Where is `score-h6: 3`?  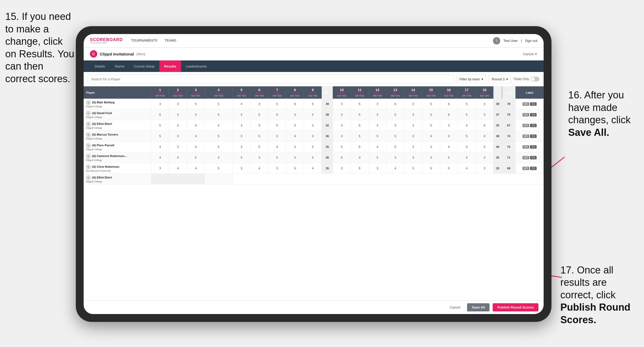
score-h6: 3 is located at coordinates (259, 158).